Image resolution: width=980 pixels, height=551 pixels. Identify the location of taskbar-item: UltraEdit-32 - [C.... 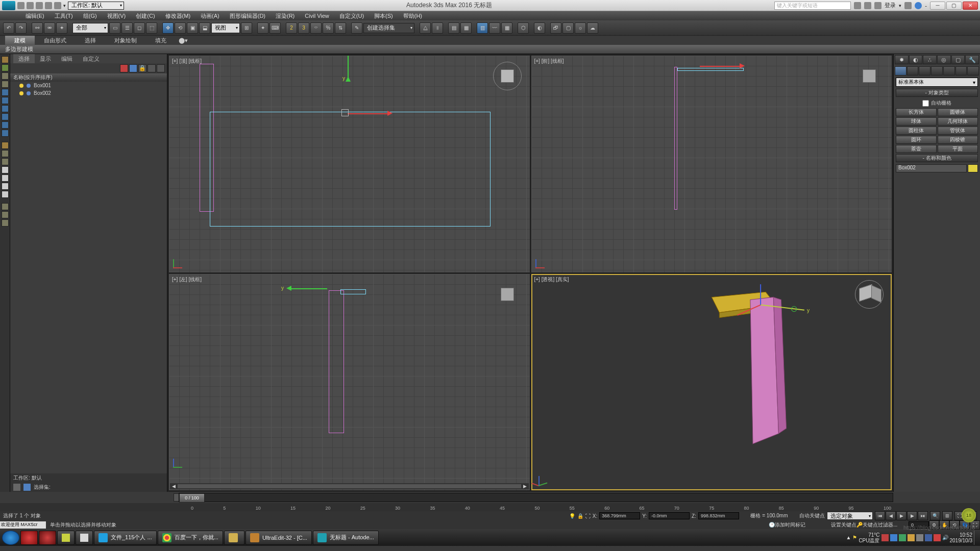
(279, 538).